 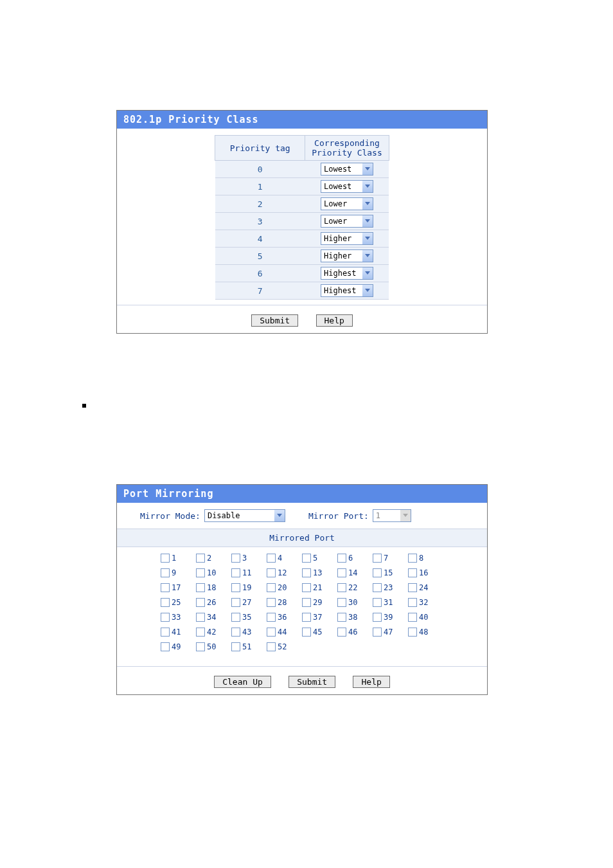 I want to click on port-label: 20, so click(x=282, y=588).